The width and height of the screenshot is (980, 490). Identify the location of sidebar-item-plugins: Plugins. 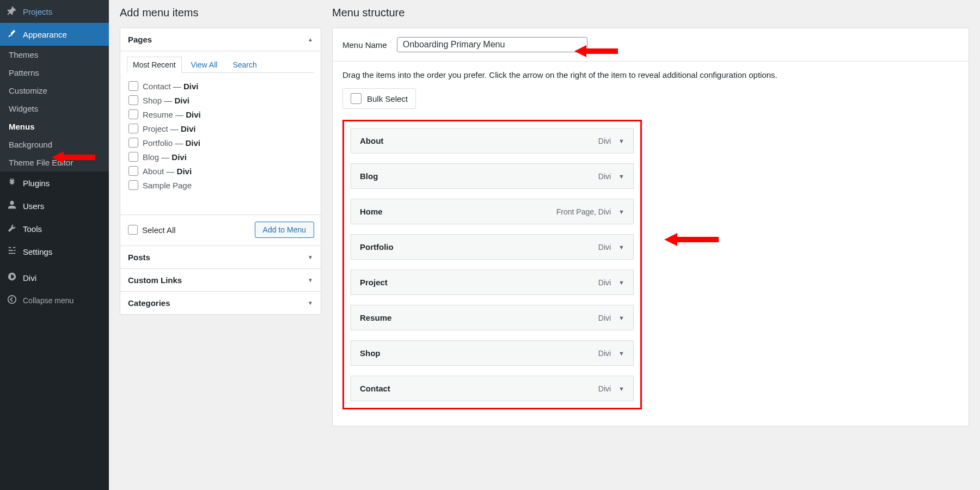
(54, 183).